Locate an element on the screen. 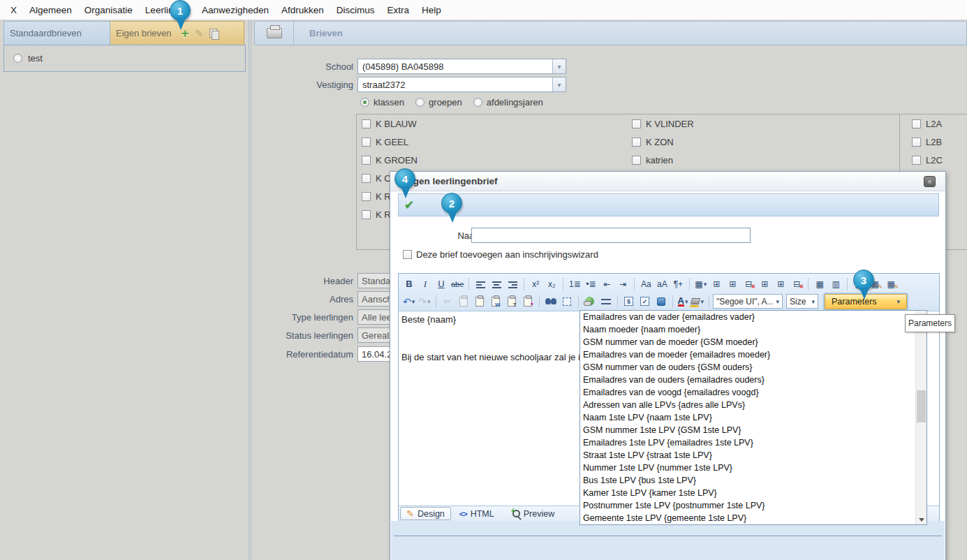  class-checkbox-row: katrien is located at coordinates (652, 161).